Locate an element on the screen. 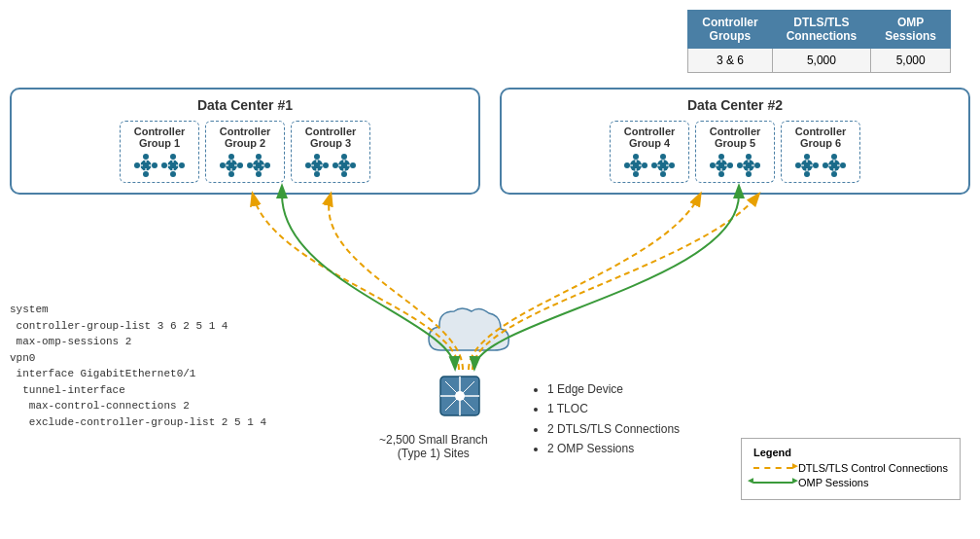 This screenshot has height=539, width=980. cloud-icon is located at coordinates (467, 335).